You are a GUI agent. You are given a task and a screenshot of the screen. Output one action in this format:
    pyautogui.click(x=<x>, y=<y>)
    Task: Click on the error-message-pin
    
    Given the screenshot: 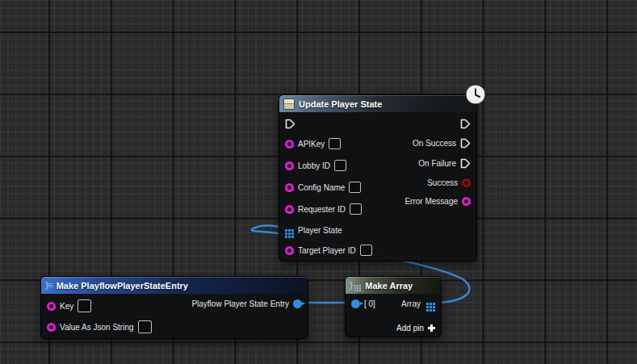 What is the action you would take?
    pyautogui.click(x=467, y=202)
    